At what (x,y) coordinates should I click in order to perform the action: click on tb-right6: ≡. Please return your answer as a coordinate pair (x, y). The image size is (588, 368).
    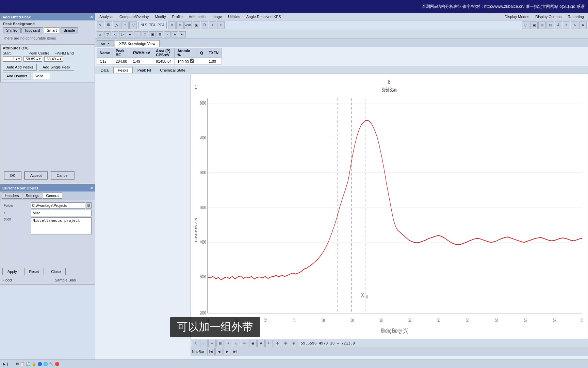
    Looking at the image, I should click on (567, 25).